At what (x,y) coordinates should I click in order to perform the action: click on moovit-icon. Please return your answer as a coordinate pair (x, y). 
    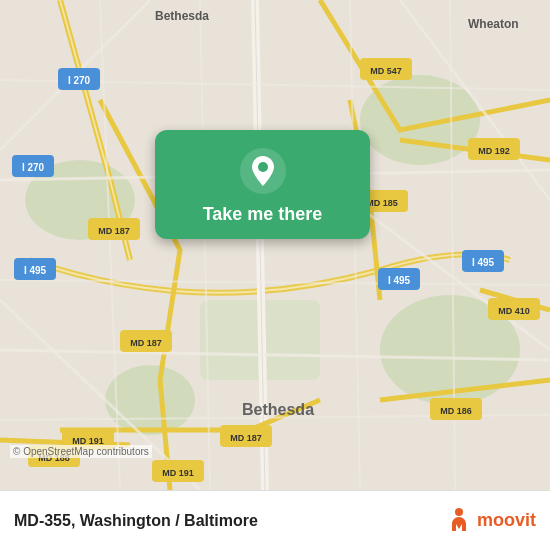
    Looking at the image, I should click on (459, 521).